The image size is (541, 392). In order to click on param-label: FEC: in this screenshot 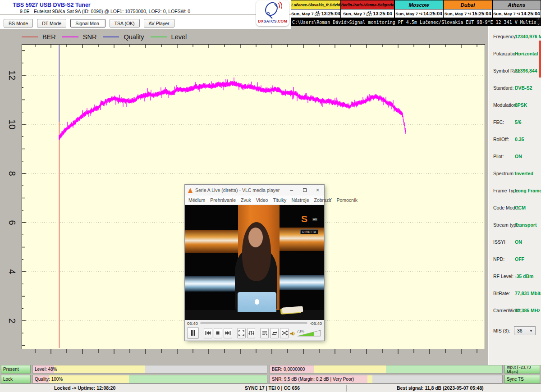, I will do `click(499, 122)`.